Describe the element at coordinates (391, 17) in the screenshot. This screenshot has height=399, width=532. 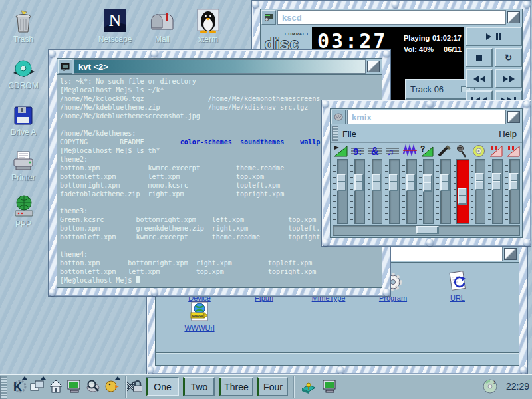
I see `kscd-titlebar: kscd` at that location.